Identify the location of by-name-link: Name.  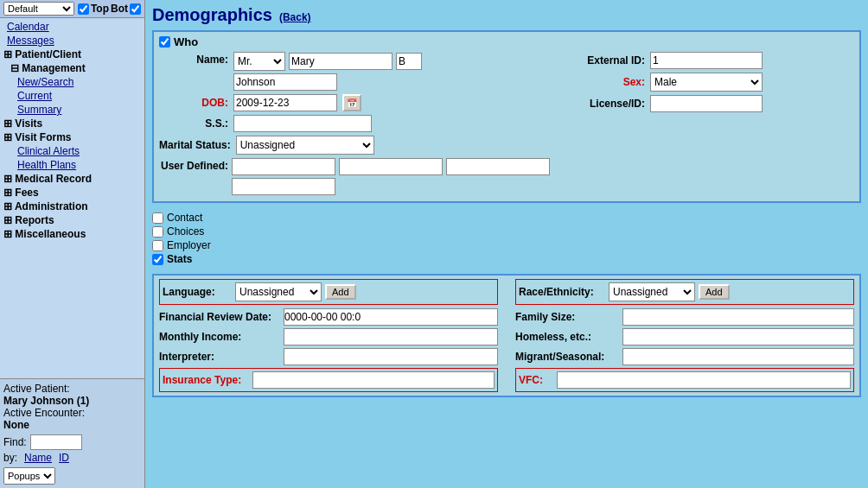
(38, 458).